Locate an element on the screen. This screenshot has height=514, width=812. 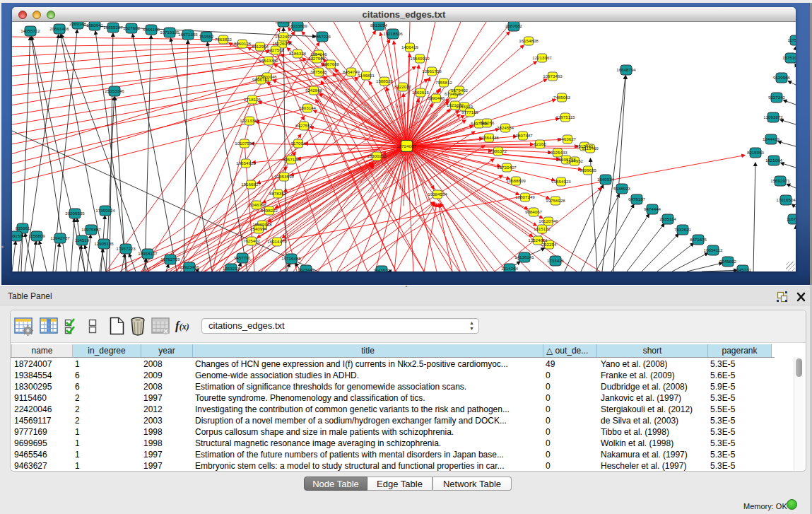
svg-text: 8215953 is located at coordinates (756, 153).